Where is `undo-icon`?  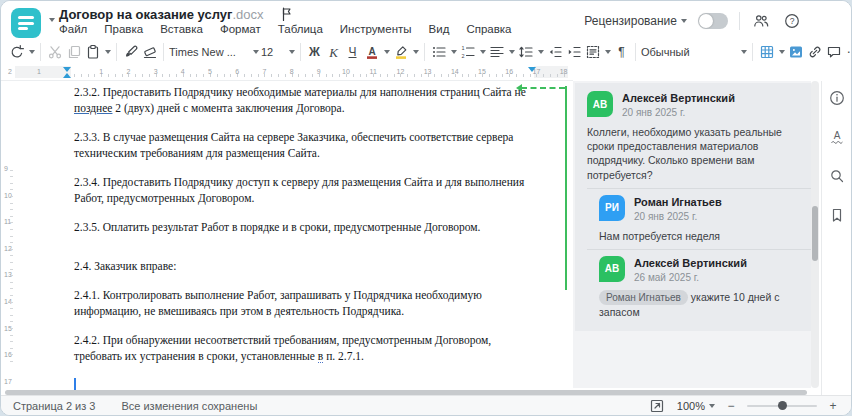
undo-icon is located at coordinates (16, 52).